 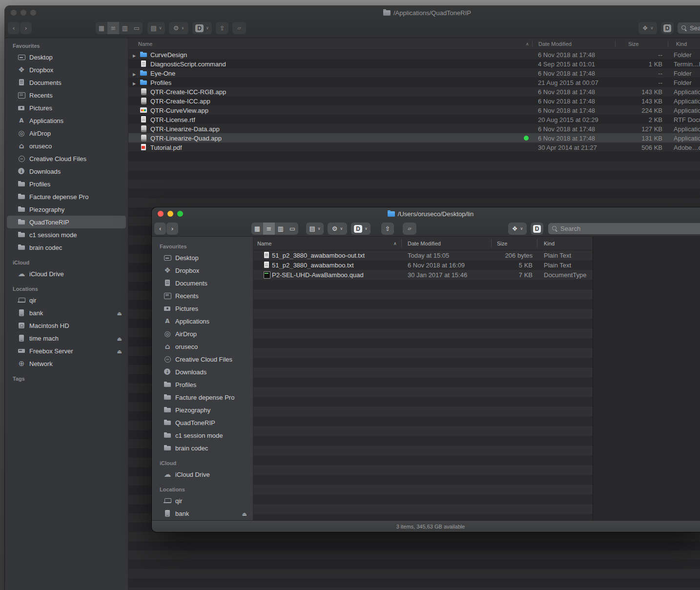 What do you see at coordinates (414, 63) in the screenshot?
I see `file-row: DiagnosticScript.command 4 Sep 2015 at 0…` at bounding box center [414, 63].